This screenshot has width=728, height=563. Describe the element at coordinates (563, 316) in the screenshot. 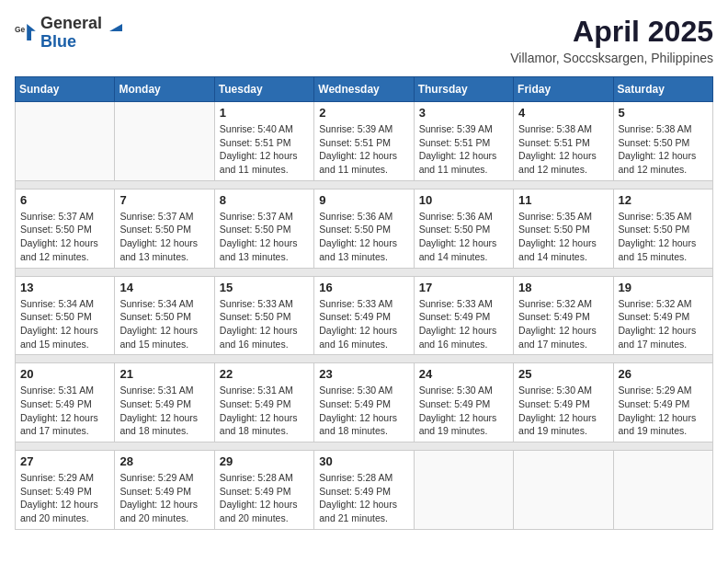

I see `calendar-cell: 18Sunrise: 5:32 AMSunset: 5:49 PMDayligh…` at that location.